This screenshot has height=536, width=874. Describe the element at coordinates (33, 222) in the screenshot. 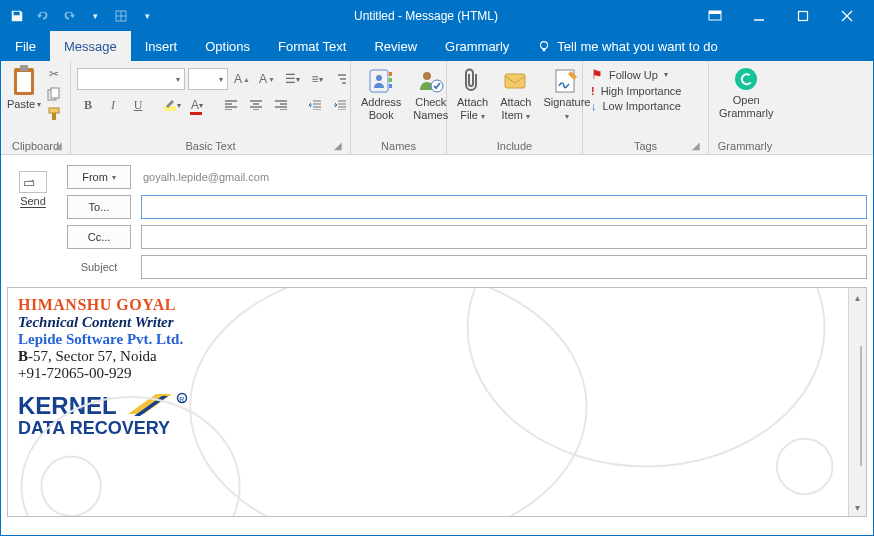

I see `send-button: ▭→ Send` at that location.